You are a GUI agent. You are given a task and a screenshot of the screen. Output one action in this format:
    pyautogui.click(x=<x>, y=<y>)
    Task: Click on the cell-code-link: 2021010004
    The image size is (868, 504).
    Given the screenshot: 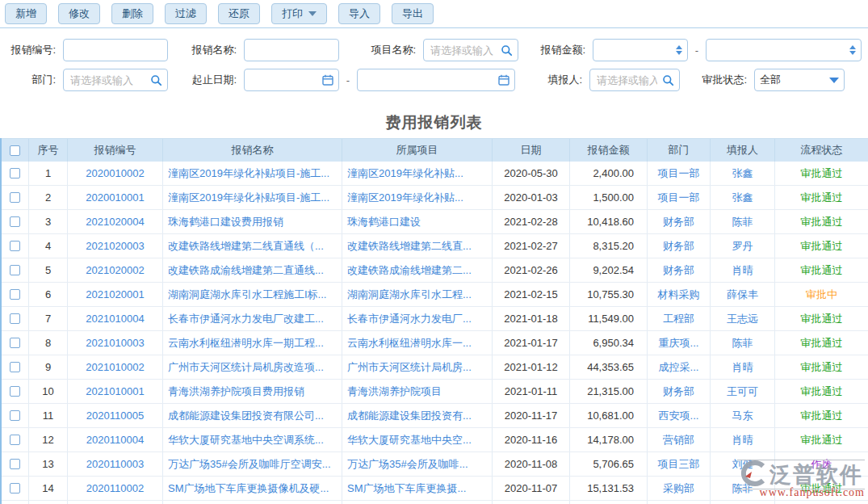 What is the action you would take?
    pyautogui.click(x=115, y=318)
    